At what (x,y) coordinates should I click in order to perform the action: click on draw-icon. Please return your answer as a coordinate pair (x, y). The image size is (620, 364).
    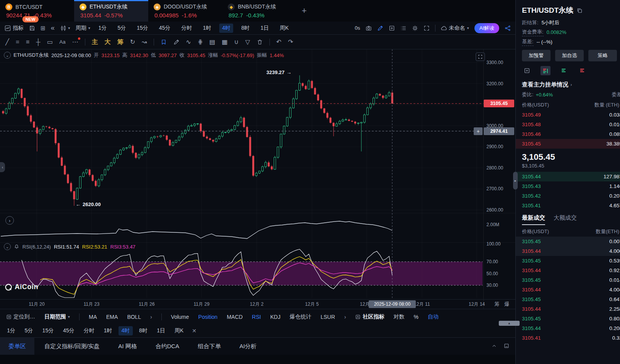
    Looking at the image, I should click on (380, 28).